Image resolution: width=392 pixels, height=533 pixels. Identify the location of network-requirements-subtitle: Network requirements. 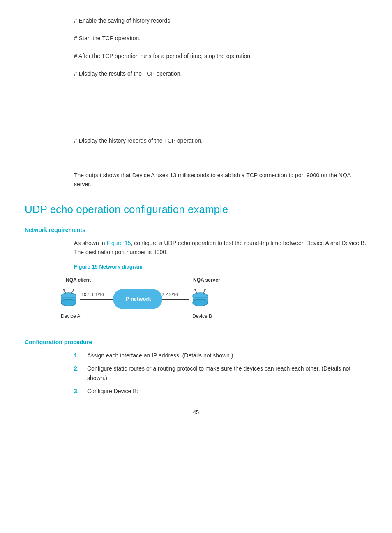
(196, 230).